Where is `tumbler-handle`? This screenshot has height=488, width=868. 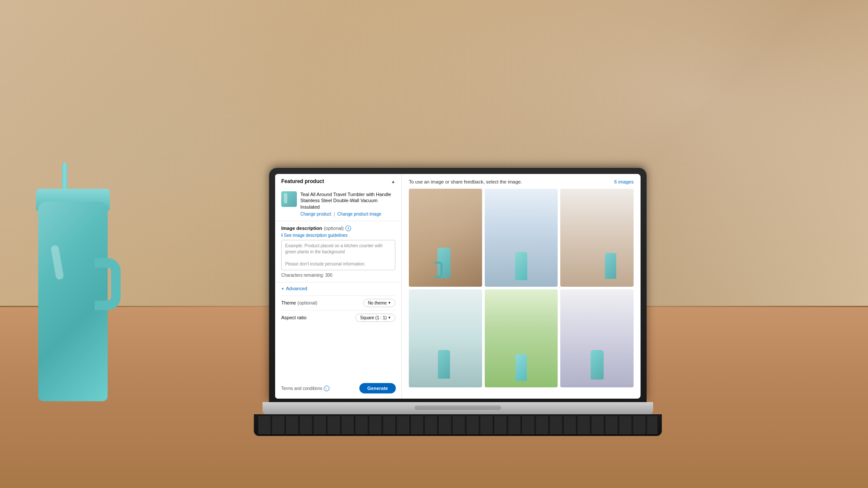
tumbler-handle is located at coordinates (108, 284).